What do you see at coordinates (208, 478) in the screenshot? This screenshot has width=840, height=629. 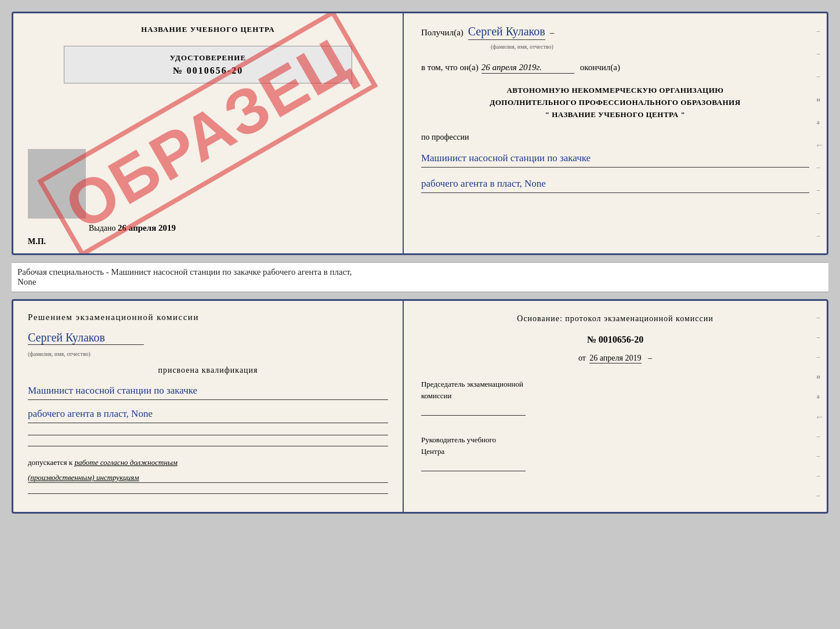 I see `rabota2-line: (производственным) инструкциям` at bounding box center [208, 478].